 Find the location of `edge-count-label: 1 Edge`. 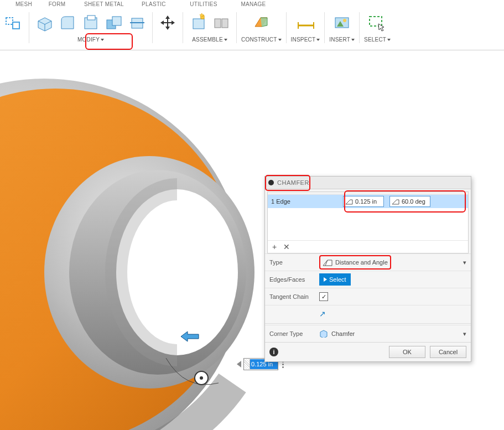

edge-count-label: 1 Edge is located at coordinates (304, 201).